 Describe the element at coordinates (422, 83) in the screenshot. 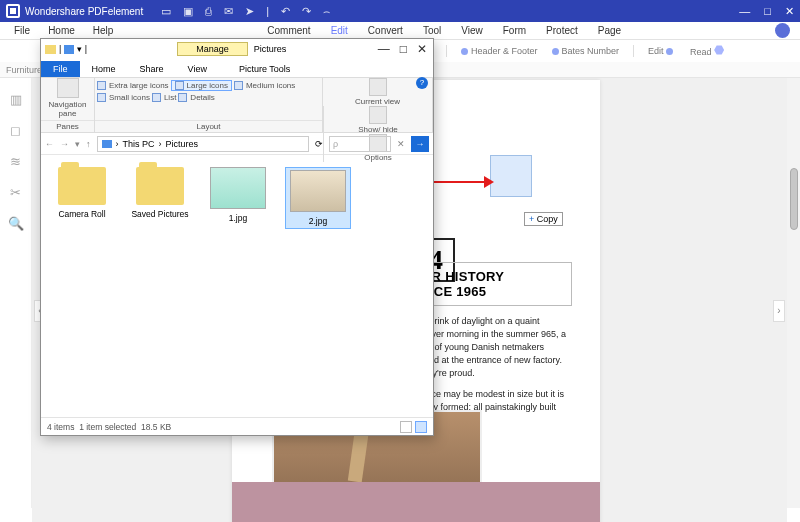

I see `ribbon-help-icon: ?` at that location.